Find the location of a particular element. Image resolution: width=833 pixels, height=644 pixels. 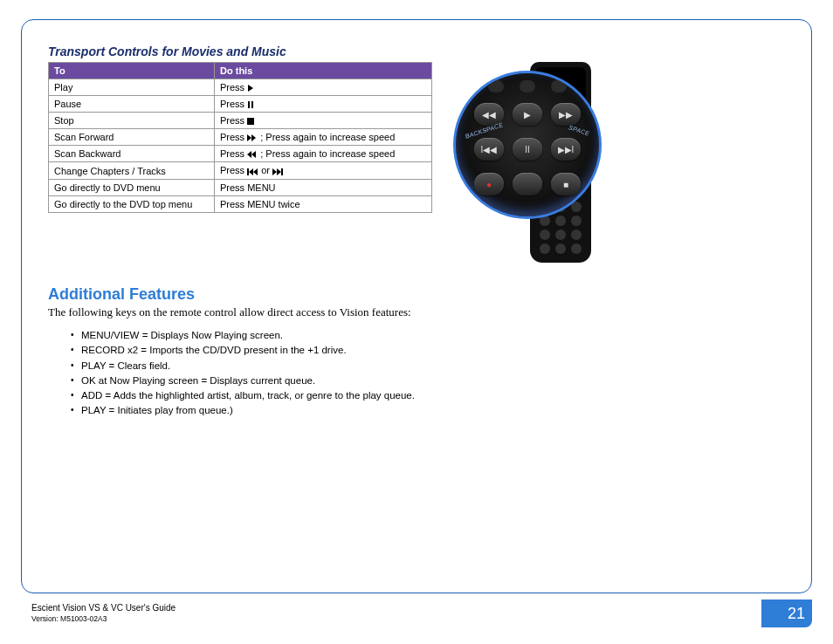

table-row: PlayPress is located at coordinates (241, 87).